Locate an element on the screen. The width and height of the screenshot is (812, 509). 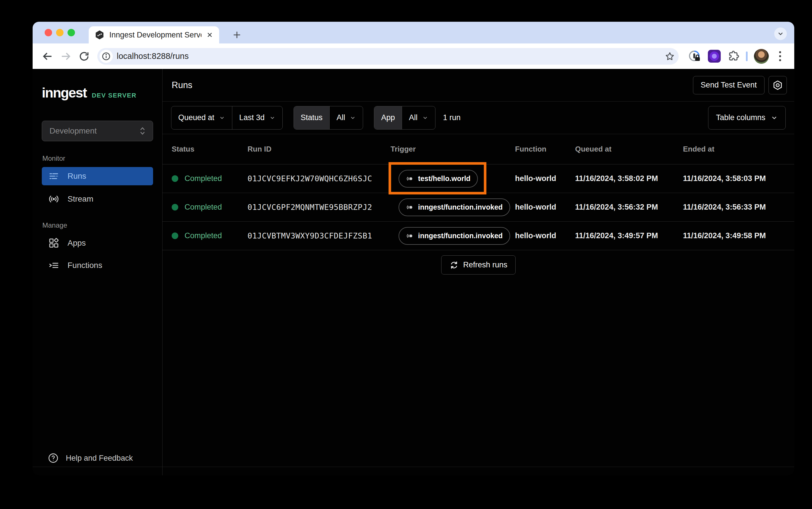
app-filter-value: All is located at coordinates (419, 118).